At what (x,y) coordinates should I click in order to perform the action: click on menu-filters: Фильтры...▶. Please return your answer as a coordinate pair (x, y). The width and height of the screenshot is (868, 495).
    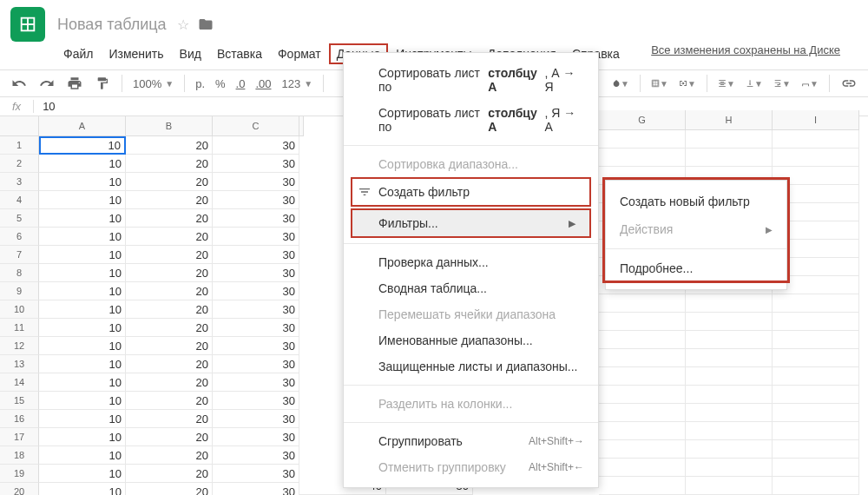
    Looking at the image, I should click on (470, 223).